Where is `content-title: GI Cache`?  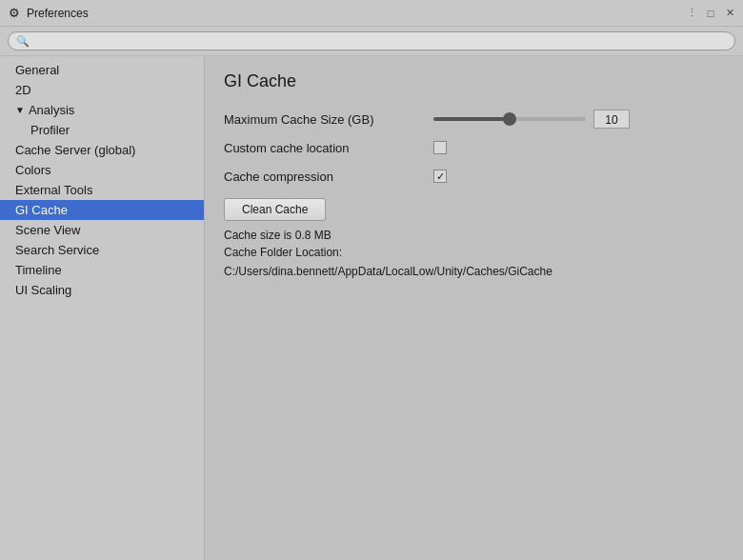
content-title: GI Cache is located at coordinates (474, 82).